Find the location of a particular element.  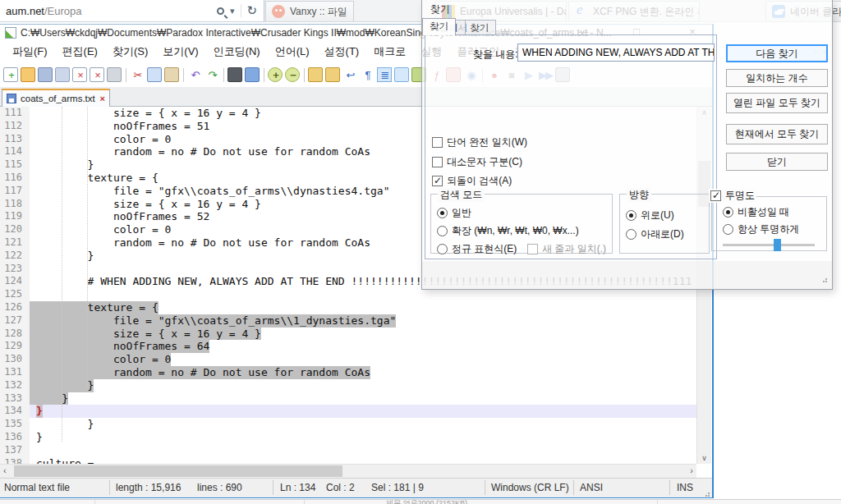

line-text: } is located at coordinates (49, 399).